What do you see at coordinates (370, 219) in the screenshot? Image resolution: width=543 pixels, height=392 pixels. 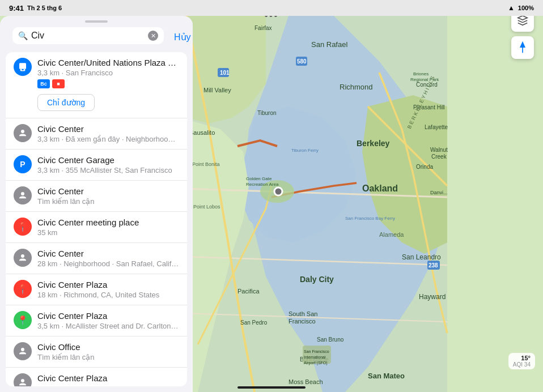 I see `svg-text: San Francisco Bay Ferry` at bounding box center [370, 219].